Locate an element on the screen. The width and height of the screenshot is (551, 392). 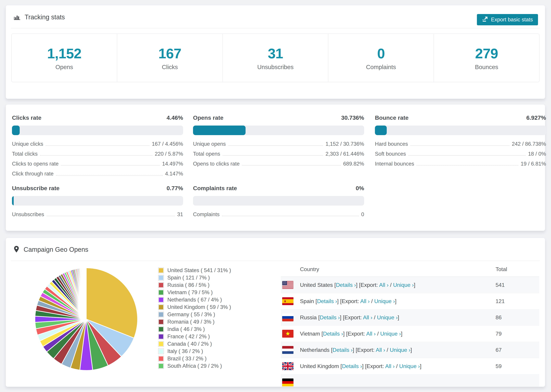
detail-value: 1,152 / 30.736% is located at coordinates (345, 144).